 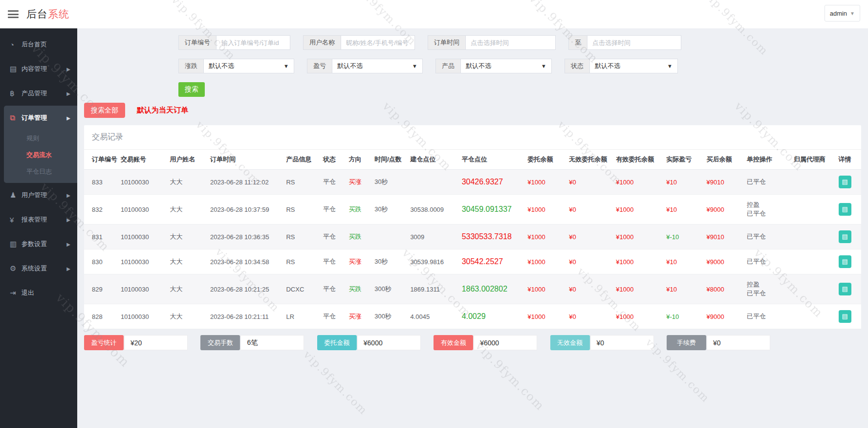 I want to click on search-button: 搜索, so click(x=192, y=90).